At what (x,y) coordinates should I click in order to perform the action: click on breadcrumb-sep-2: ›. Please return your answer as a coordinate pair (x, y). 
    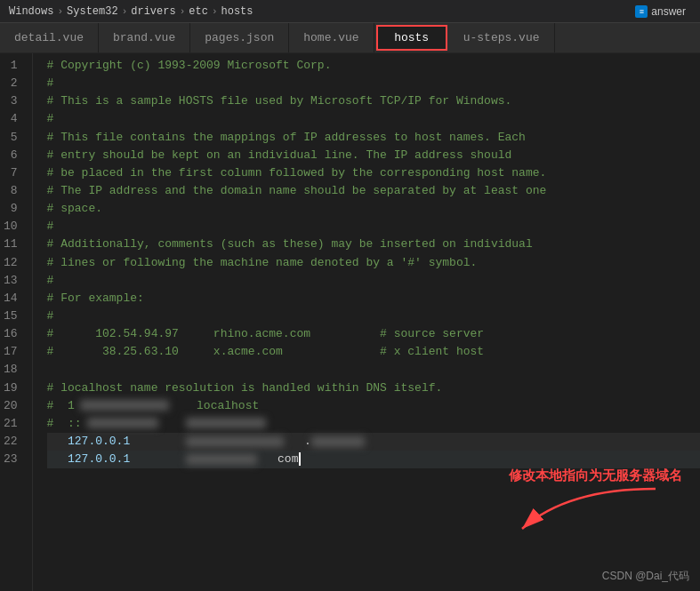
    Looking at the image, I should click on (125, 12).